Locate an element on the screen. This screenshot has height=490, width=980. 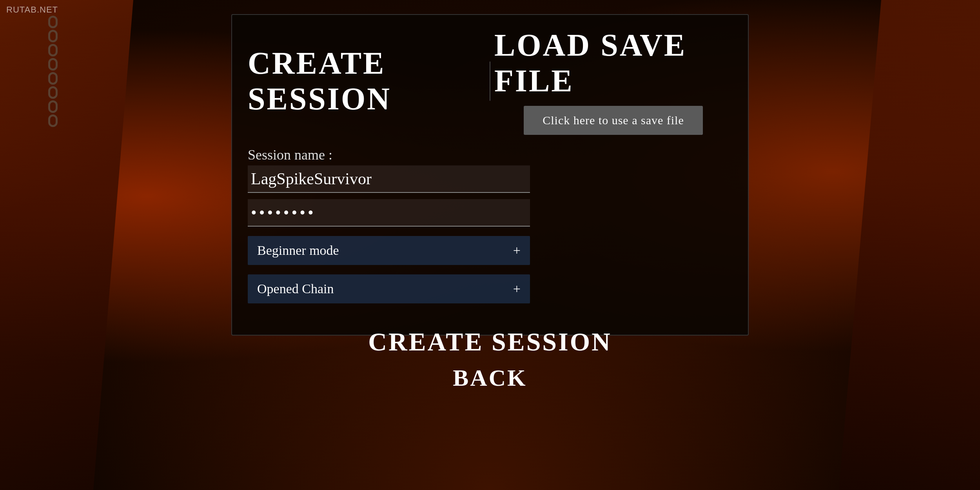
header-divider is located at coordinates (490, 81).